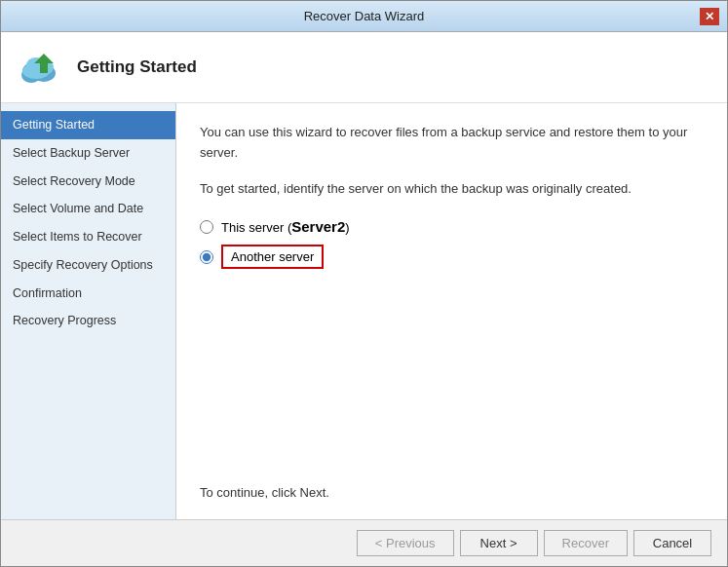  I want to click on window-title: Recover Data Wizard, so click(364, 16).